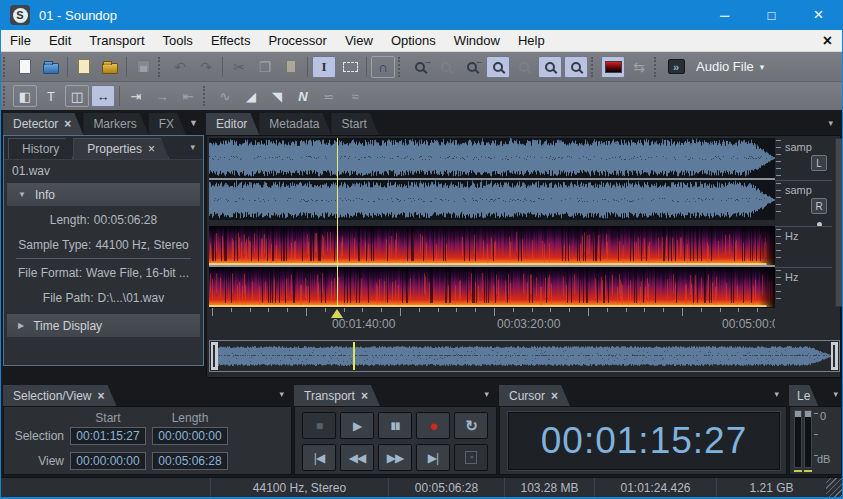 The height and width of the screenshot is (499, 843). Describe the element at coordinates (357, 458) in the screenshot. I see `rewind-button: ◀◀` at that location.